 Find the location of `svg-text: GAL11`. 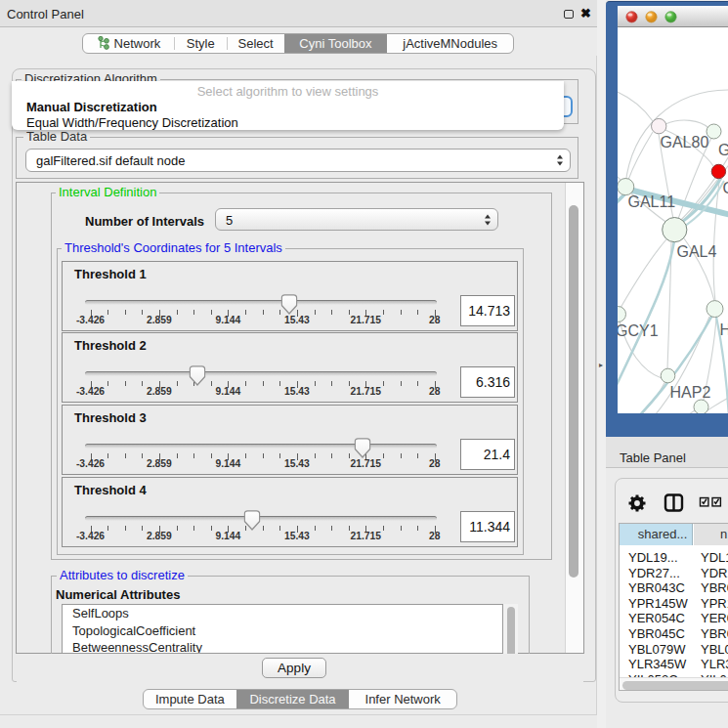

svg-text: GAL11 is located at coordinates (653, 201).